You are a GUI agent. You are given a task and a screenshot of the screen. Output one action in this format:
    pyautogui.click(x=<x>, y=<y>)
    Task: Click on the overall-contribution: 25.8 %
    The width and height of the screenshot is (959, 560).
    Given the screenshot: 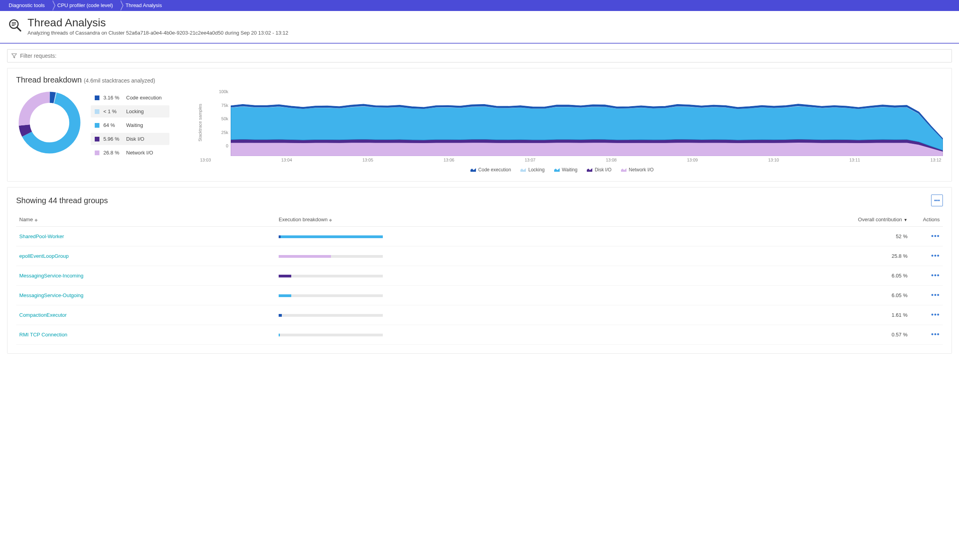 What is the action you would take?
    pyautogui.click(x=801, y=256)
    